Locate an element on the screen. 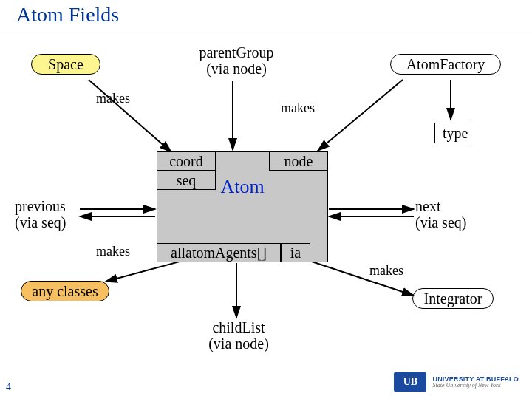 Image resolution: width=532 pixels, height=399 pixels. edge-label-makes-2: makes is located at coordinates (298, 108).